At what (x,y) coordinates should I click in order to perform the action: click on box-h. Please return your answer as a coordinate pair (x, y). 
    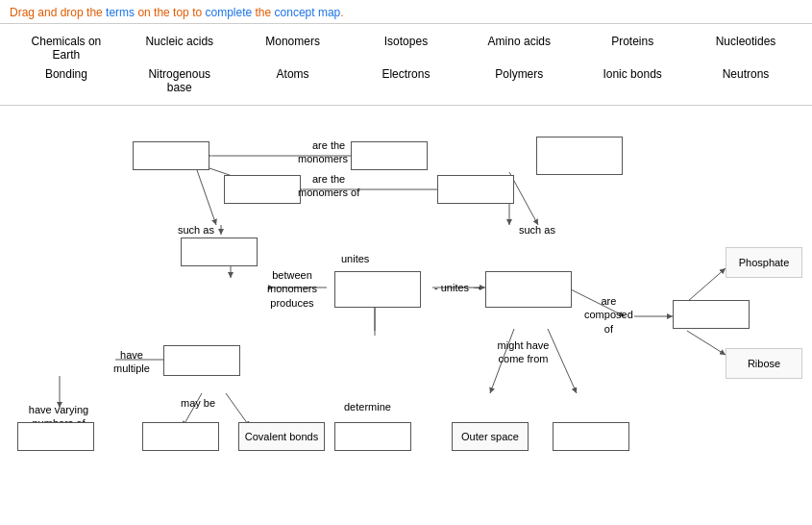
    Looking at the image, I should click on (529, 289).